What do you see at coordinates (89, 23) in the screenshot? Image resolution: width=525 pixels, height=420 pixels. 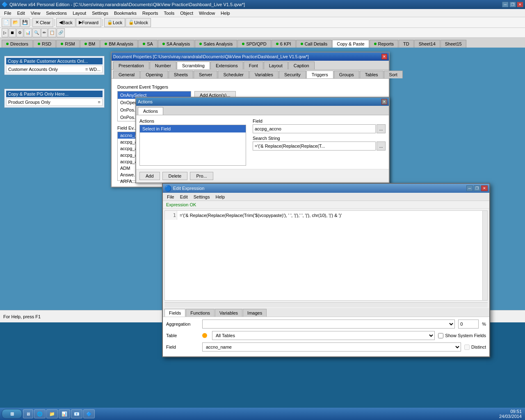 I see `forward-btn: ▶ Forward` at bounding box center [89, 23].